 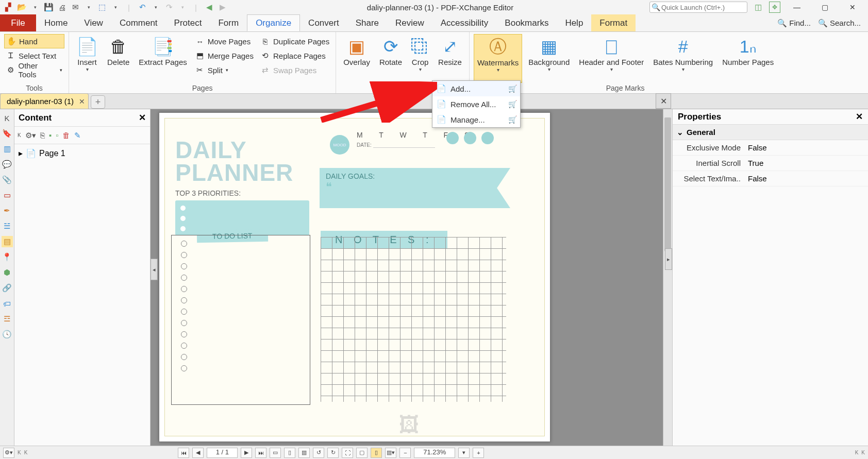 What do you see at coordinates (34, 41) in the screenshot?
I see `hand-tool: ✋Hand` at bounding box center [34, 41].